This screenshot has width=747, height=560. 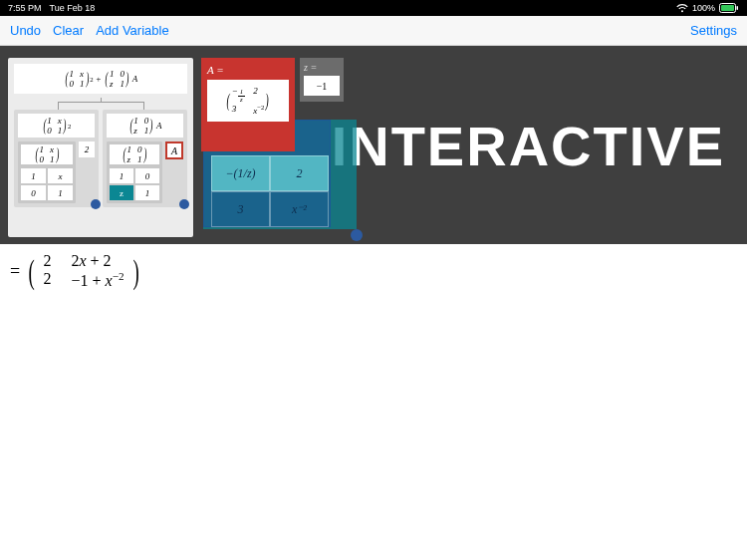 What do you see at coordinates (56, 126) in the screenshot?
I see `tree-left-node: 1x012` at bounding box center [56, 126].